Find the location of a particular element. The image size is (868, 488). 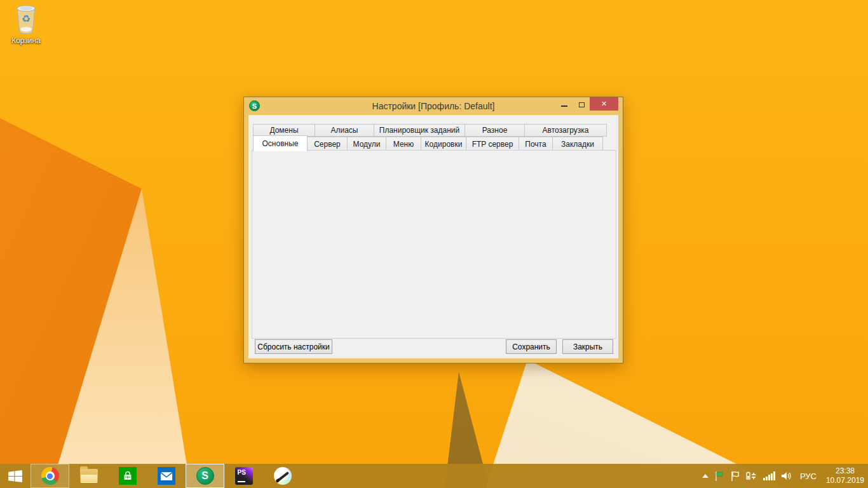

tab-row-bottom: ОсновныеСерверМодулиМенюКодировкиFTP сер… is located at coordinates (428, 144).